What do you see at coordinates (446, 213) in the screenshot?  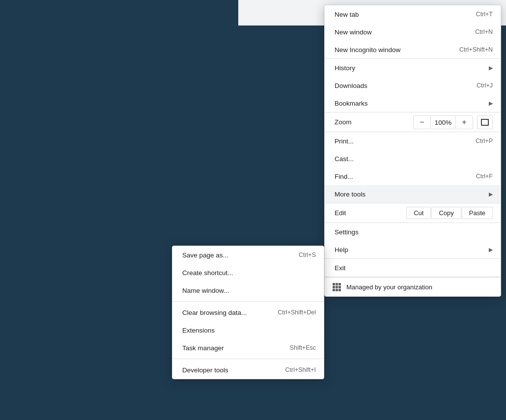 I see `copy-button: Copy` at bounding box center [446, 213].